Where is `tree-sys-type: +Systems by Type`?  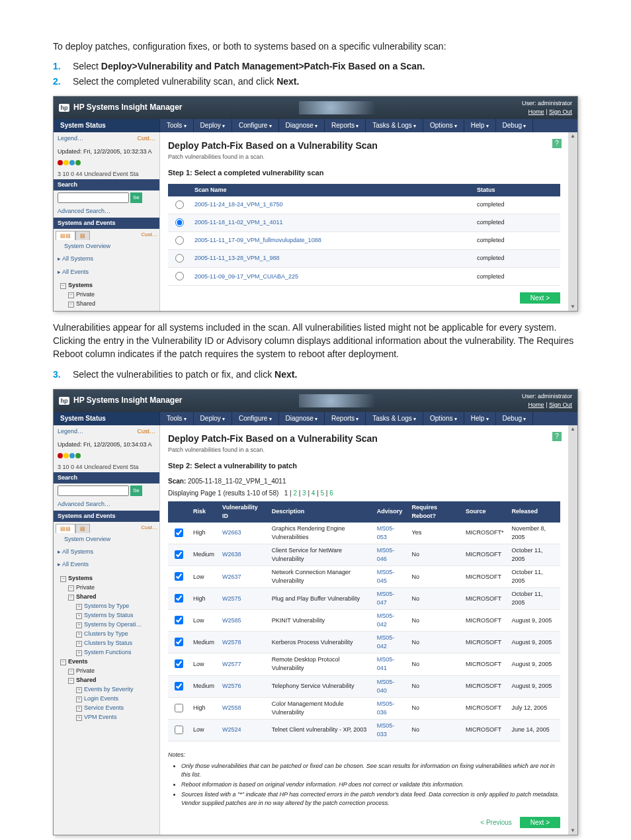 tree-sys-type: +Systems by Type is located at coordinates (106, 606).